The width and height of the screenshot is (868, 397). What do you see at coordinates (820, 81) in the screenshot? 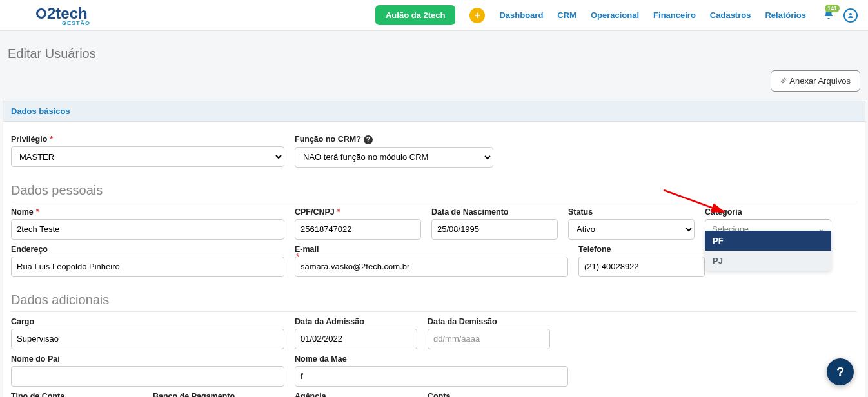
I see `attach-label: Anexar Arquivos` at bounding box center [820, 81].